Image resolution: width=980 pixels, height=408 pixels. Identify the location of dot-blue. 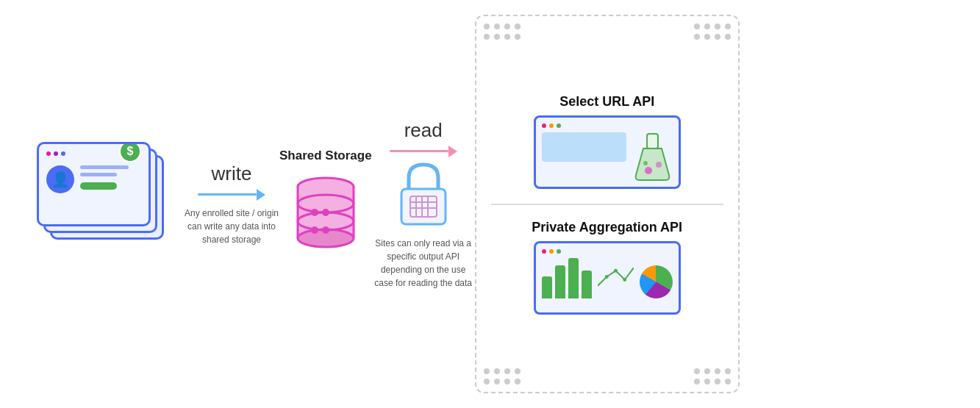
(63, 154).